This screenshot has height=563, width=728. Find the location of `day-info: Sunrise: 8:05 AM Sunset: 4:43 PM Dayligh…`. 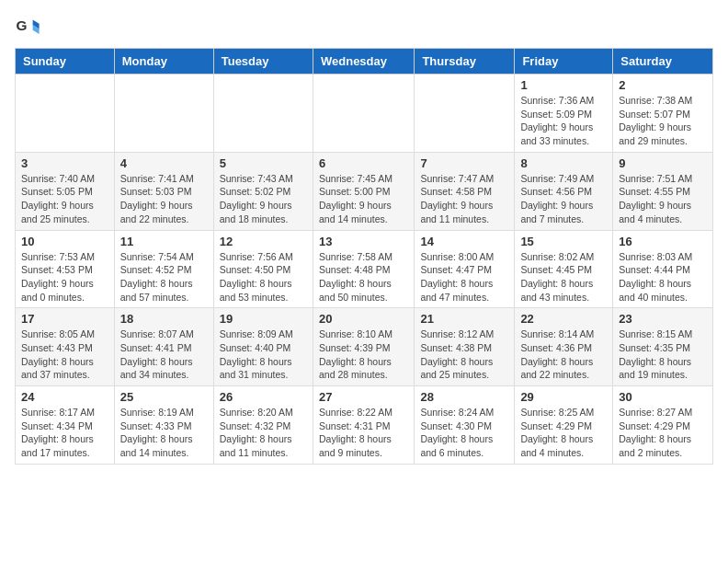

day-info: Sunrise: 8:05 AM Sunset: 4:43 PM Dayligh… is located at coordinates (64, 355).